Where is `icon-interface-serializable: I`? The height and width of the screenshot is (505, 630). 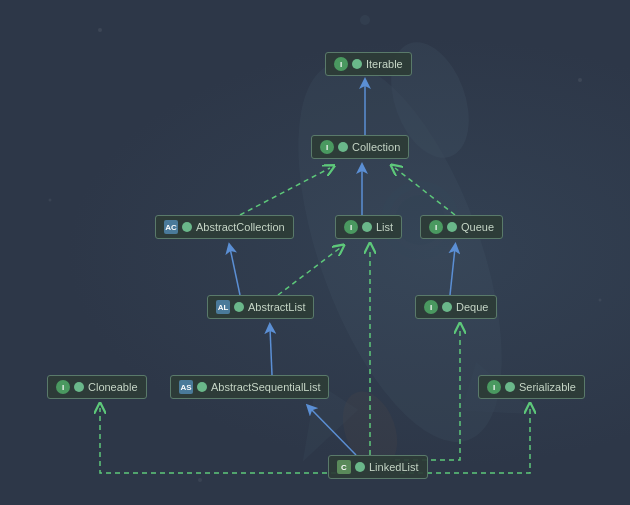
icon-interface-serializable: I is located at coordinates (494, 387).